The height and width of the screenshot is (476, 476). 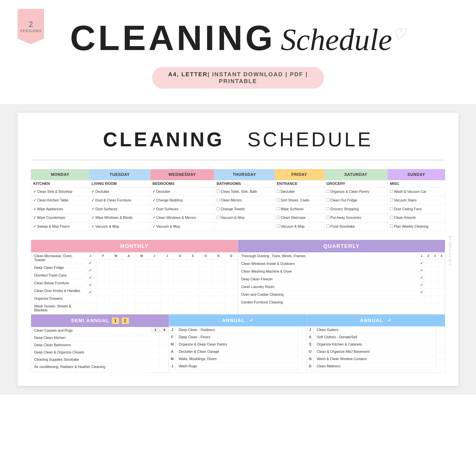 What do you see at coordinates (356, 226) in the screenshot?
I see `saturday-task-5: Food Stocktake` at bounding box center [356, 226].